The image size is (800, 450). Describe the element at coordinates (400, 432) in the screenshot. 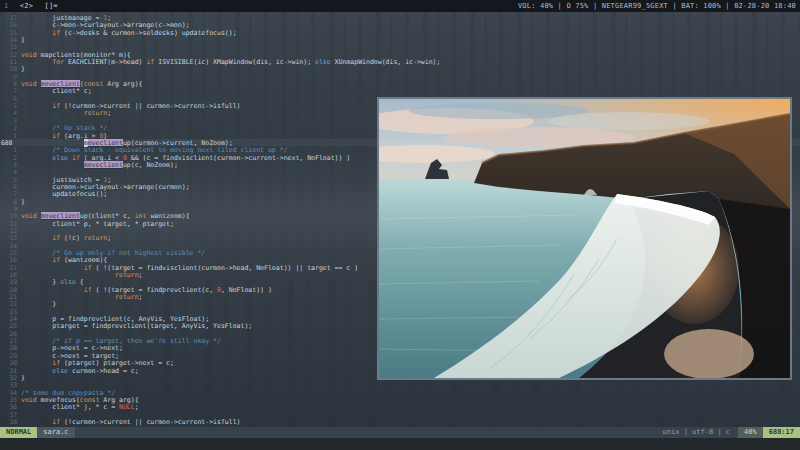

I see `vim-statusline: NORMAL sara.c unix | utf-8 | c 40% 688:1…` at that location.